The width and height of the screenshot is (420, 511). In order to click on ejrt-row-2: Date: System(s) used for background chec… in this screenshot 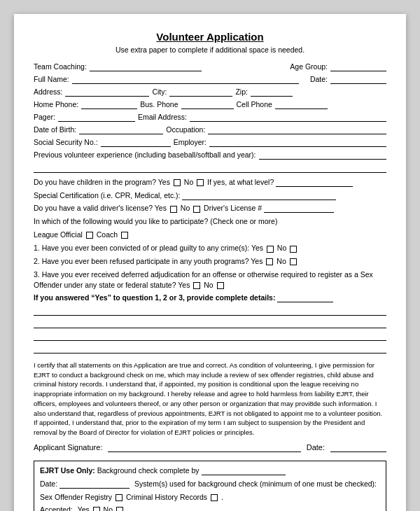, I will do `click(210, 484)`.